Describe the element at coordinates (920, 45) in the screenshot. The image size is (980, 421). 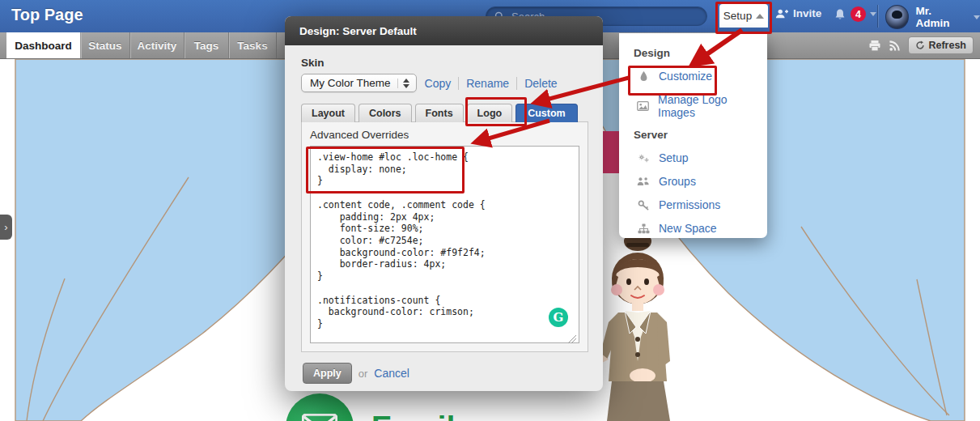
I see `refresh-icon` at that location.